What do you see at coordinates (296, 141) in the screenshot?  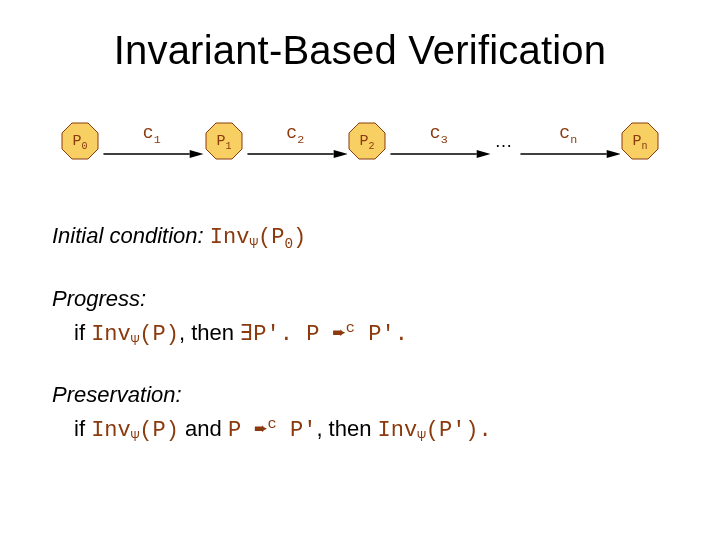 I see `arrow-c2: c2` at bounding box center [296, 141].